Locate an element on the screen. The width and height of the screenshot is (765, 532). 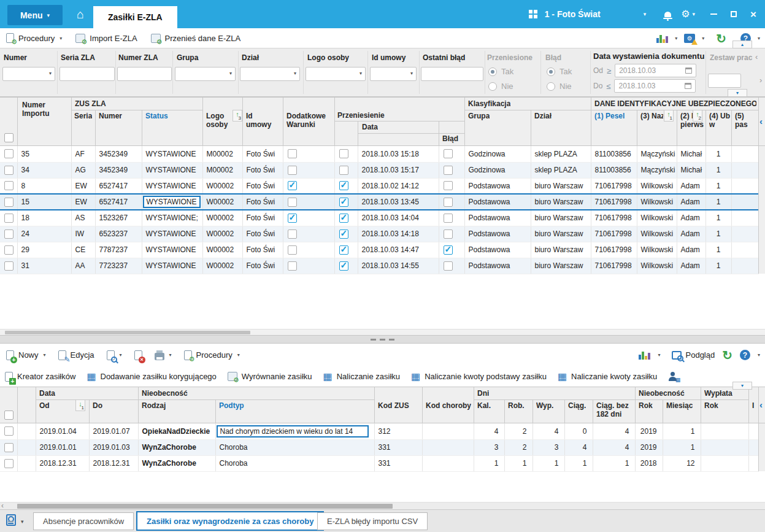
cell: CE is located at coordinates (83, 250).